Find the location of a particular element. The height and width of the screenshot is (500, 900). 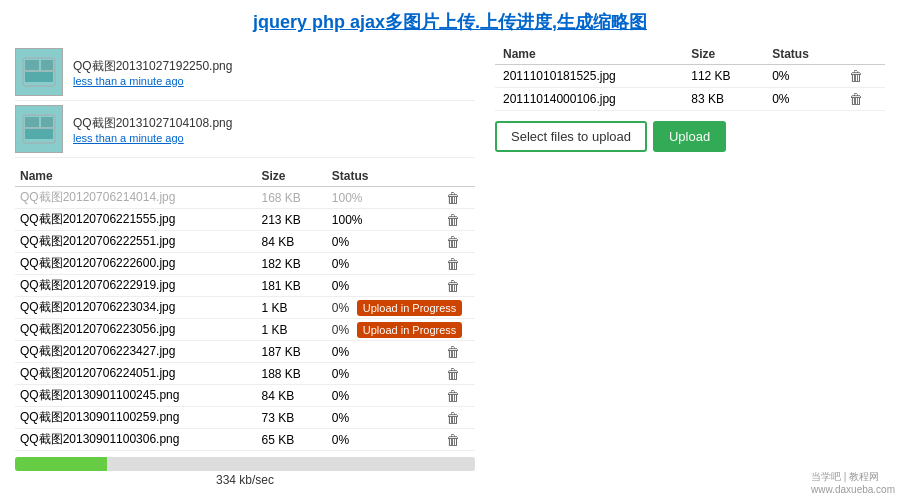

file-name-cell: QQ截图20120706224051.jpg is located at coordinates (136, 374).